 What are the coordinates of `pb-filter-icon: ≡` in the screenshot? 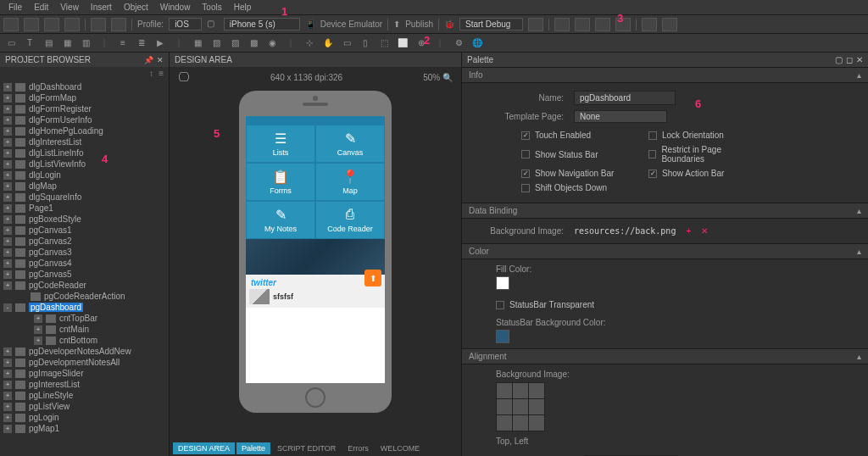 It's located at (161, 73).